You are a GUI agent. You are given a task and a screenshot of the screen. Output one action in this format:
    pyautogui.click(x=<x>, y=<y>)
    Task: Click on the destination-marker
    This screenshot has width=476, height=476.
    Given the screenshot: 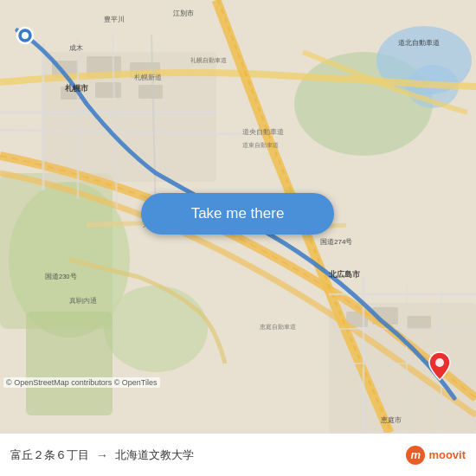 What is the action you would take?
    pyautogui.click(x=440, y=368)
    